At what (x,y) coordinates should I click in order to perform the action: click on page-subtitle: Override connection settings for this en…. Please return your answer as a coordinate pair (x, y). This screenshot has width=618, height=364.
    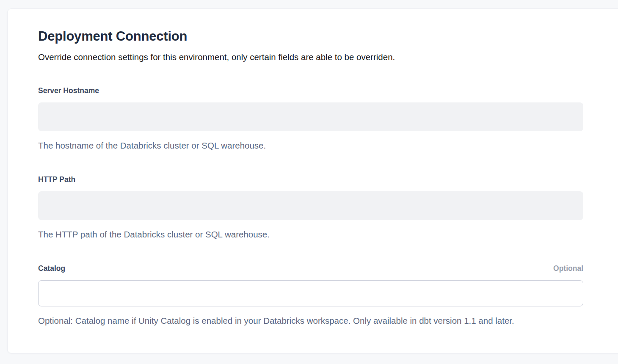
    Looking at the image, I should click on (311, 57).